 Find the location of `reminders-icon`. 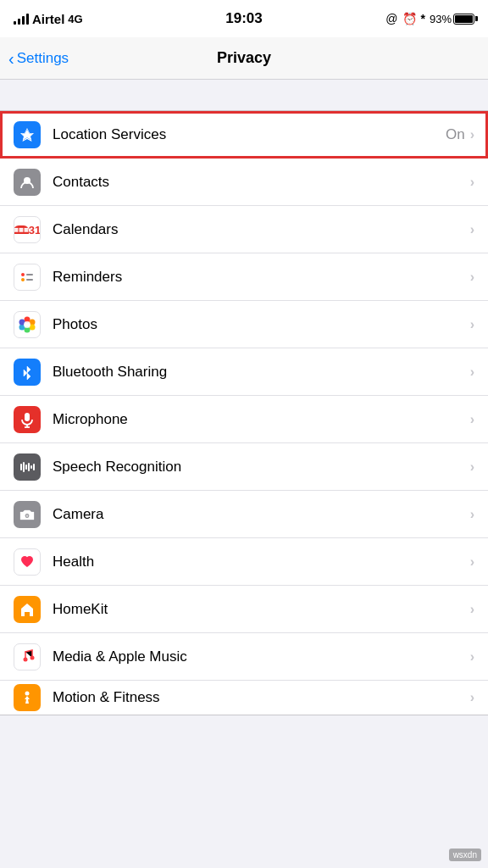

reminders-icon is located at coordinates (27, 277).